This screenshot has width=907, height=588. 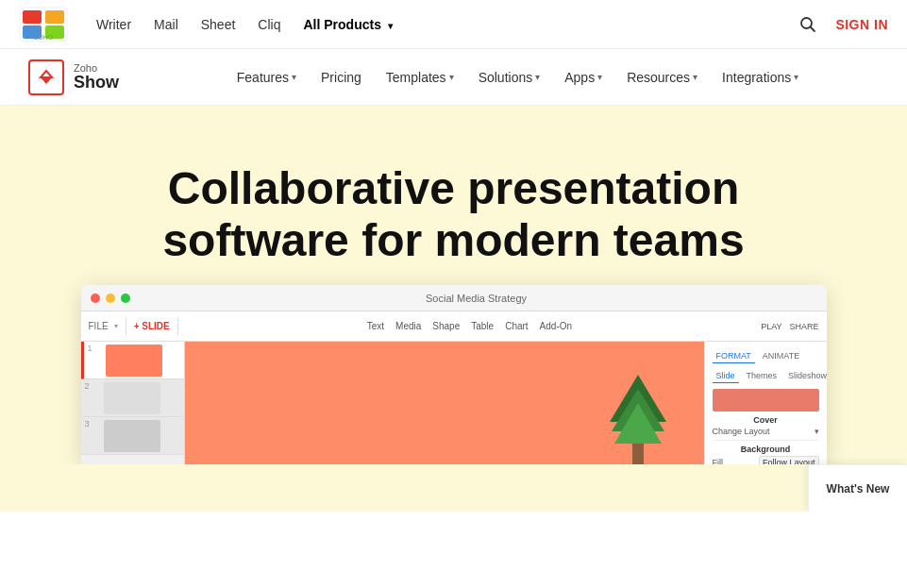 What do you see at coordinates (46, 77) in the screenshot?
I see `brand-icon` at bounding box center [46, 77].